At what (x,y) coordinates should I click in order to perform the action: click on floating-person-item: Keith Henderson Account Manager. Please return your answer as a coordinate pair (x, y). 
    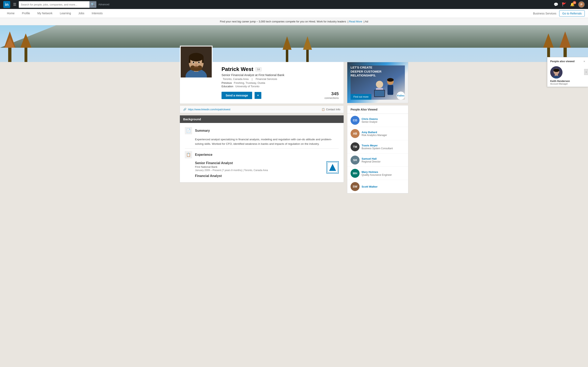
    Looking at the image, I should click on (568, 76).